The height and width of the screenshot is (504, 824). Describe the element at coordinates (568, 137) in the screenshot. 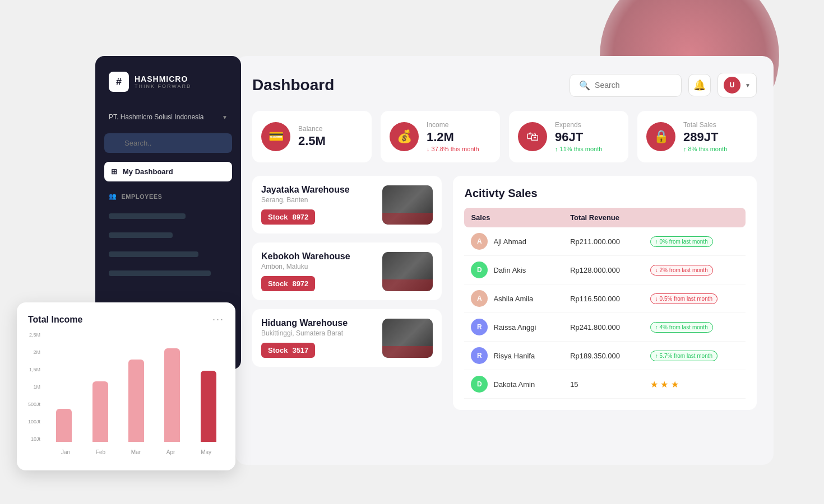

I see `stat-card-expends: 🛍 Expends 96JT ↑ 11% this month` at that location.